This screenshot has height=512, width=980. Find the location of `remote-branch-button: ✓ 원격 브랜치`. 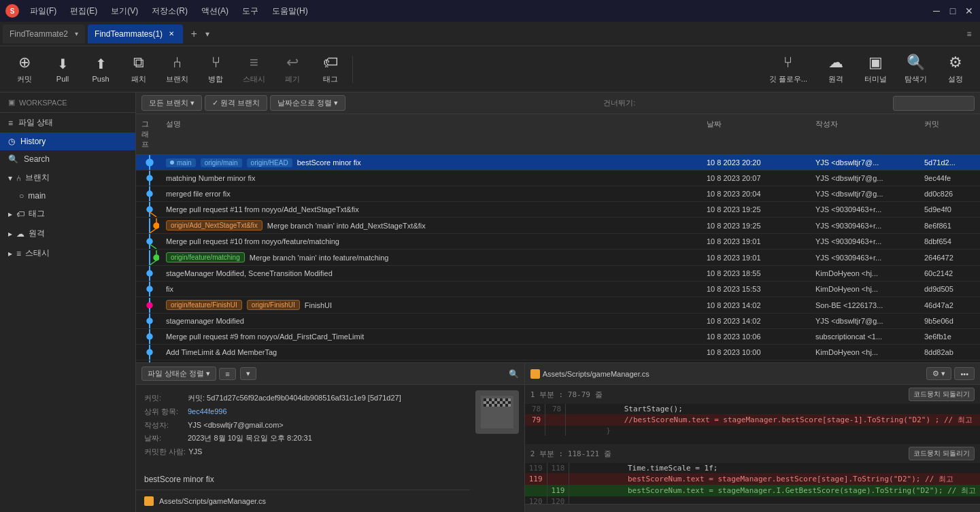

remote-branch-button: ✓ 원격 브랜치 is located at coordinates (236, 103).